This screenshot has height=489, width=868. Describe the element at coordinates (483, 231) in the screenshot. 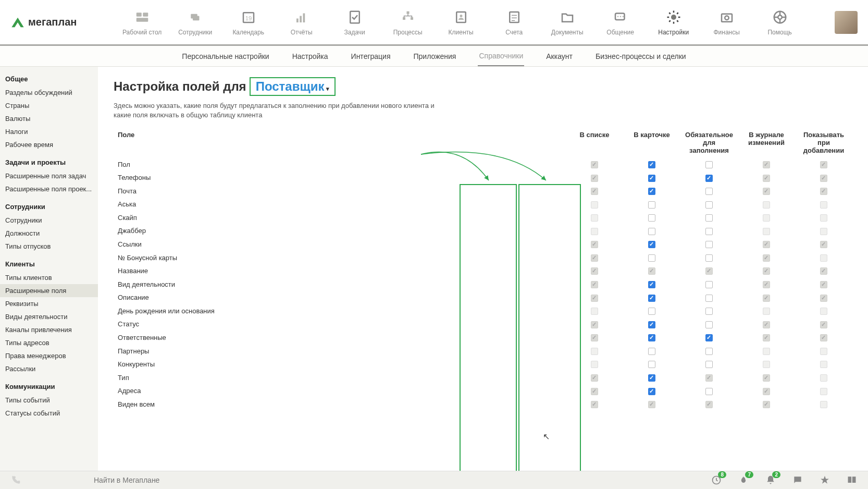

I see `table-row: Джаббер` at that location.